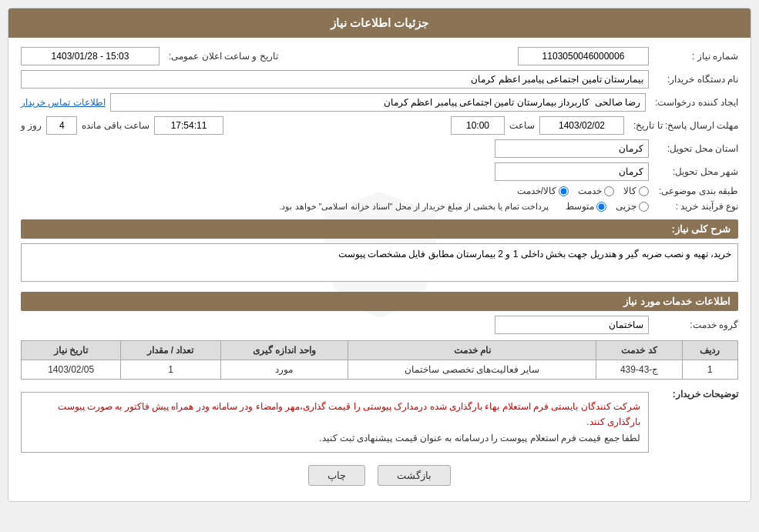 The width and height of the screenshot is (759, 532). I want to click on print-button: چاپ, so click(337, 476).